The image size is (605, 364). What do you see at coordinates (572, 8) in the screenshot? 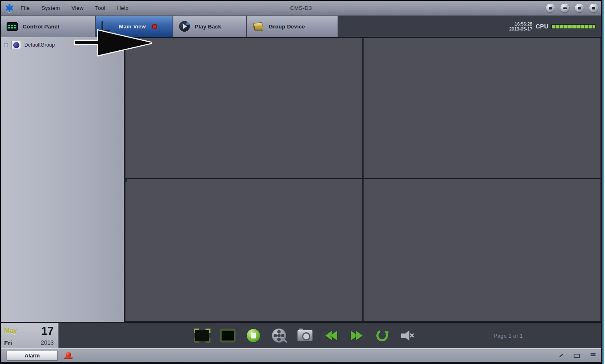
I see `window-controls` at bounding box center [572, 8].